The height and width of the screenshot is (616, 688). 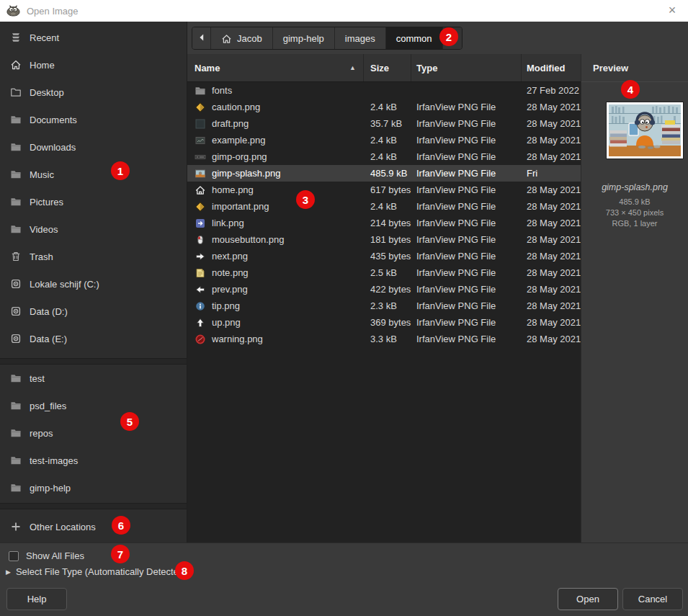 What do you see at coordinates (635, 205) in the screenshot?
I see `preview-caption: gimp-splash.png 485.9 kB 733 × 450 pixel…` at bounding box center [635, 205].